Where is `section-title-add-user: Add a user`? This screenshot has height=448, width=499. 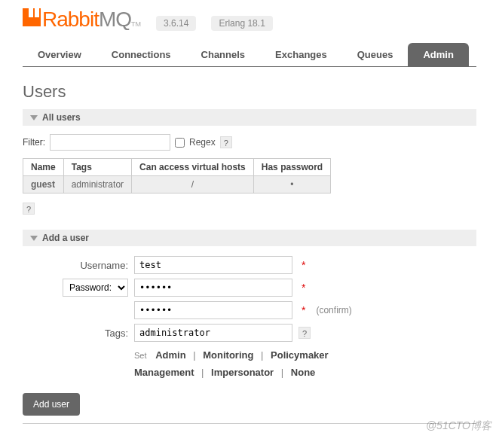 section-title-add-user: Add a user is located at coordinates (66, 238).